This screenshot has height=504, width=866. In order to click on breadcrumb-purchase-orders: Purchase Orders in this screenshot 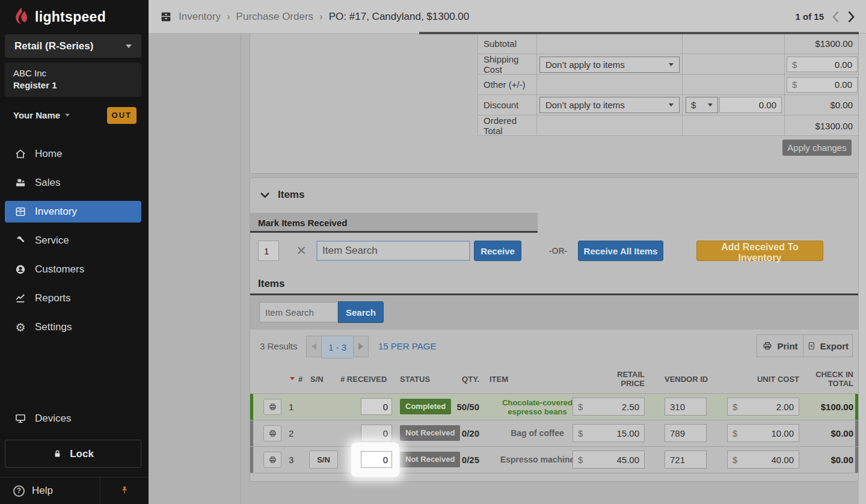, I will do `click(275, 17)`.